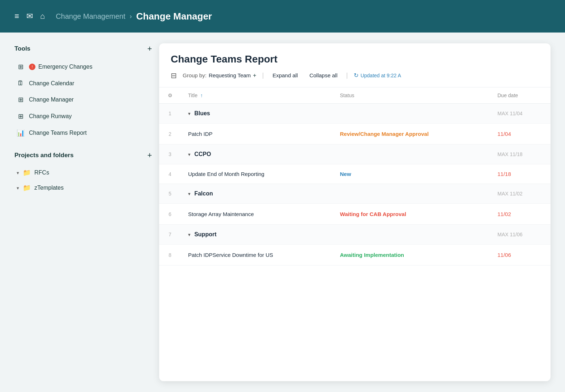  What do you see at coordinates (134, 17) in the screenshot?
I see `breadcrumb: Change Management › Change Manager` at bounding box center [134, 17].